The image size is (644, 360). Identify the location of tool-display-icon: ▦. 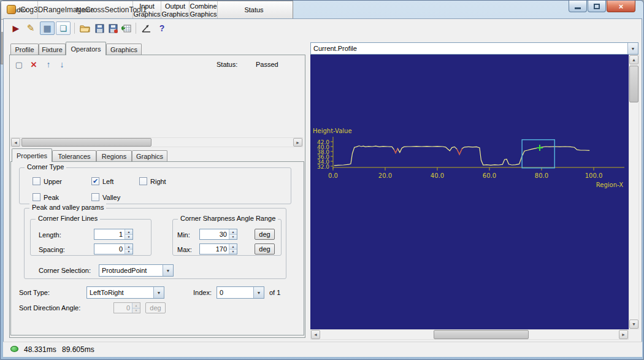
(47, 28).